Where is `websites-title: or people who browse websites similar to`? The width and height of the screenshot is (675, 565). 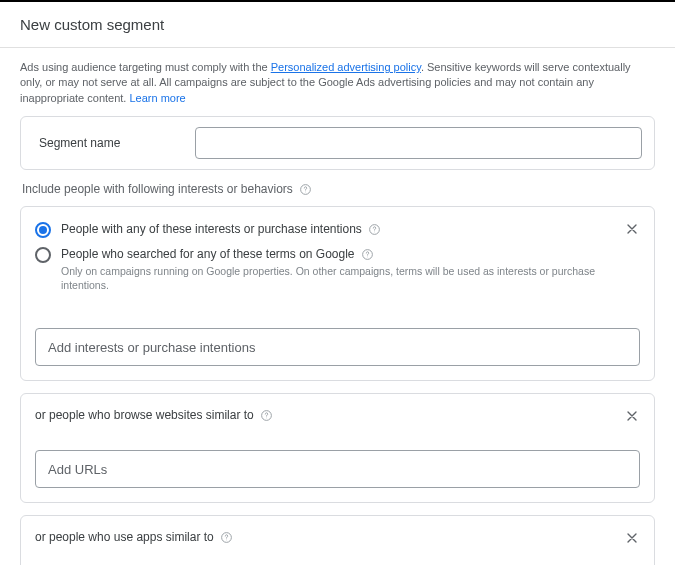
websites-title: or people who browse websites similar to is located at coordinates (338, 415).